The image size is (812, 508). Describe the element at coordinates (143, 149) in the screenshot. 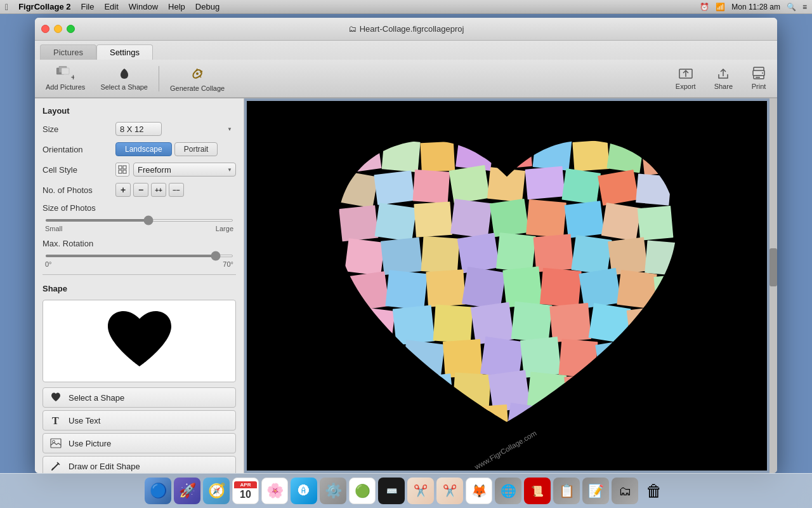

I see `landscape-button: Landscape` at that location.